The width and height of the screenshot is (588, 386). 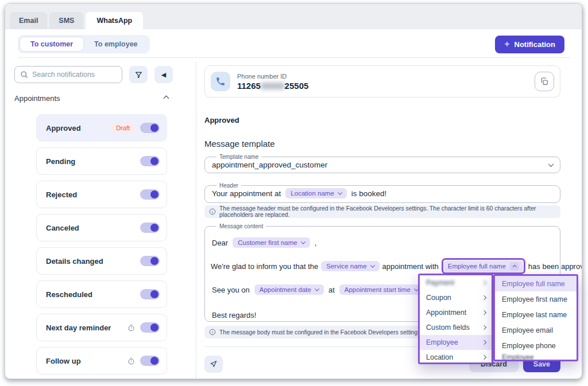 What do you see at coordinates (536, 318) in the screenshot?
I see `employee-placeholder-submenu: Employee full name Employee first name E…` at bounding box center [536, 318].